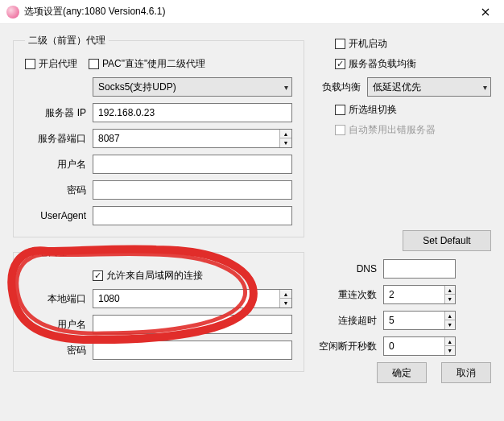 This screenshot has height=421, width=504. Describe the element at coordinates (192, 350) in the screenshot. I see `local-password-input` at that location.